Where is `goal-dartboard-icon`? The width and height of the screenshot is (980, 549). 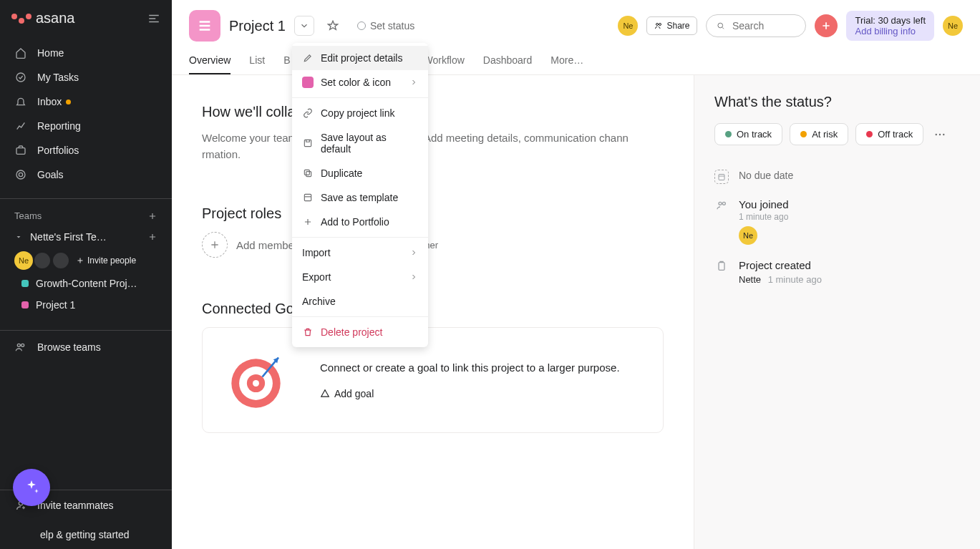 goal-dartboard-icon is located at coordinates (259, 380).